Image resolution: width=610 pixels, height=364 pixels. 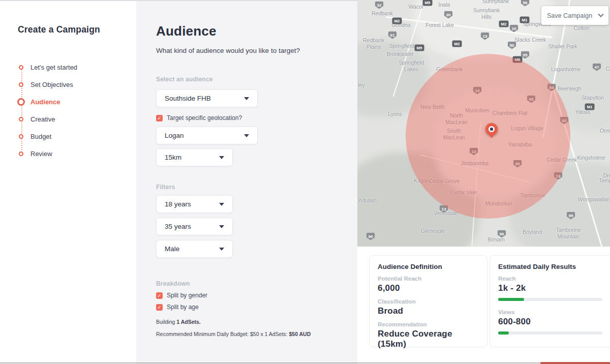 I want to click on map-label: Kagaru, so click(x=422, y=181).